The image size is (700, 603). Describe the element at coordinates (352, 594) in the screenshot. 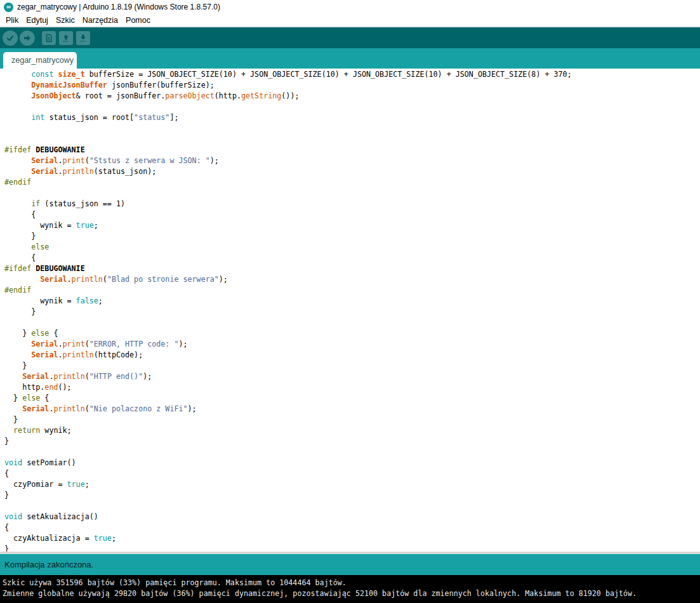

I see `console-line: Zmienne globalne używają 29820 bajtów (3…` at that location.